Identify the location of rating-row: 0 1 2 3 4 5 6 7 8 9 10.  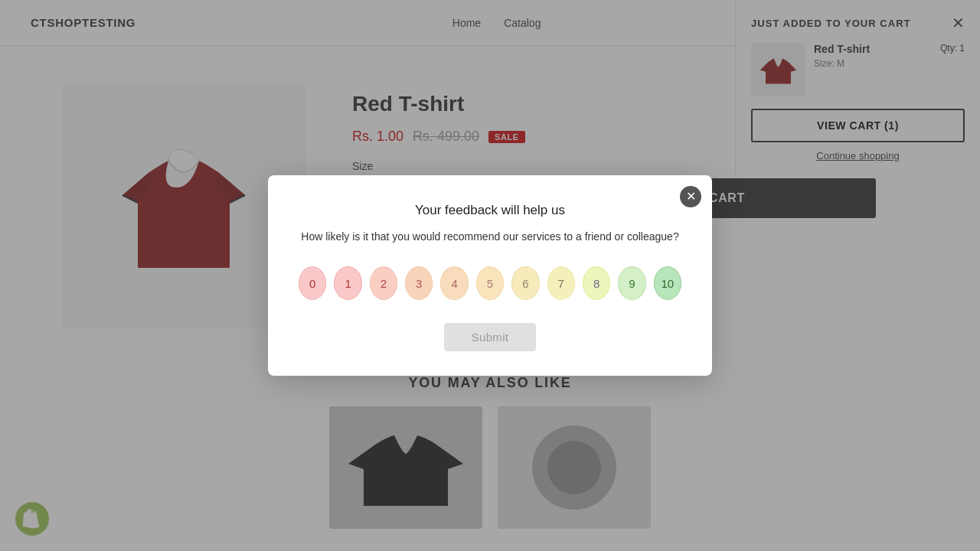
(490, 283).